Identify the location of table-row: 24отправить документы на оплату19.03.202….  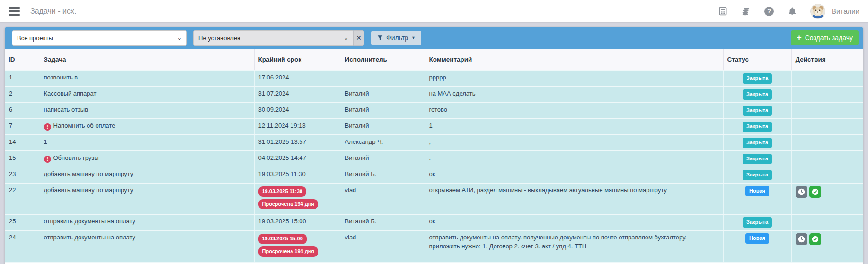
(434, 246).